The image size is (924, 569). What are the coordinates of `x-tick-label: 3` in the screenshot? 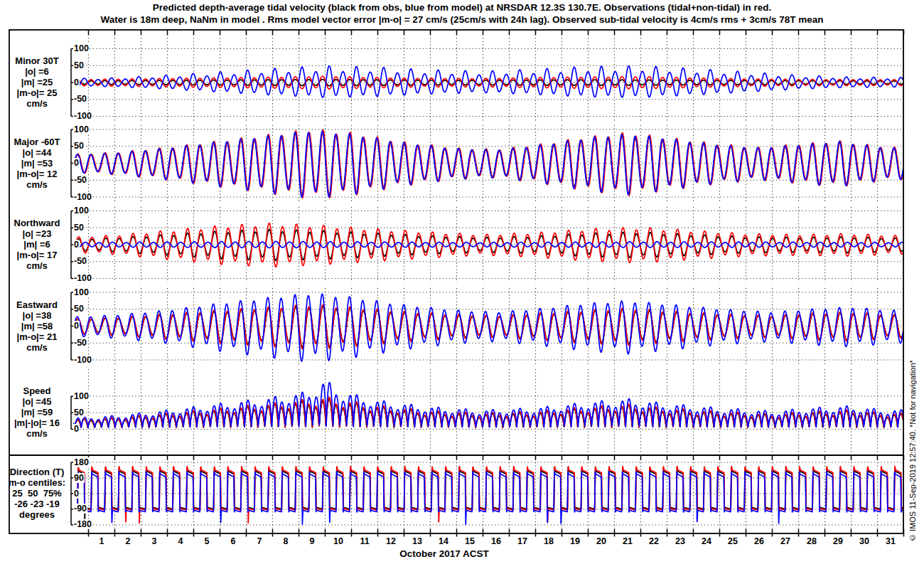 It's located at (154, 541).